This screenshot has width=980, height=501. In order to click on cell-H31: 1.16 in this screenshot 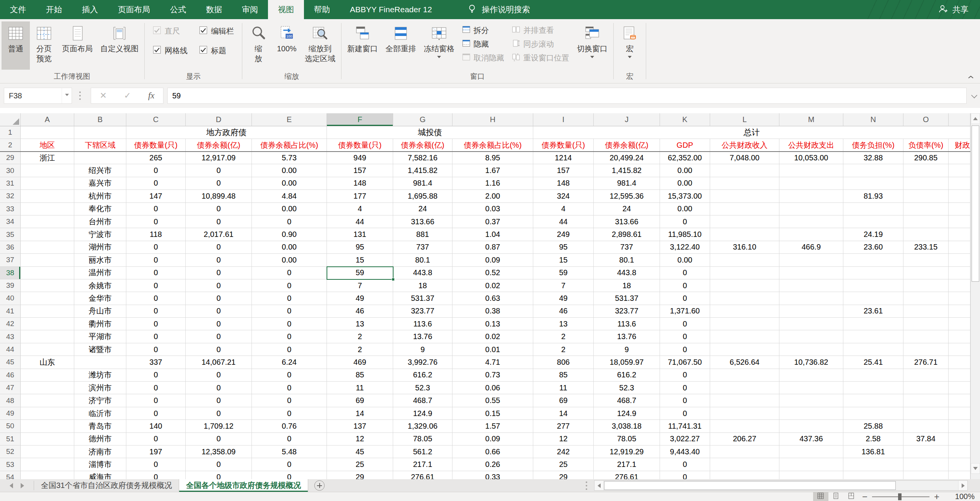, I will do `click(493, 184)`.